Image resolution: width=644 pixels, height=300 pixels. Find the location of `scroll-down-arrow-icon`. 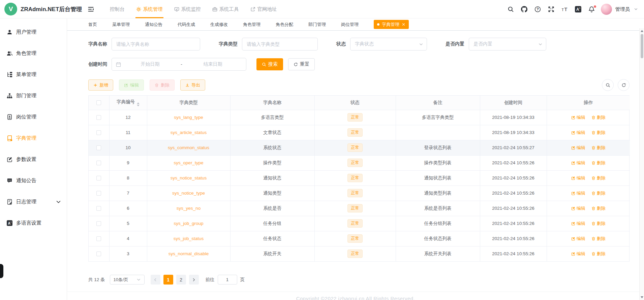

scroll-down-arrow-icon is located at coordinates (642, 297).